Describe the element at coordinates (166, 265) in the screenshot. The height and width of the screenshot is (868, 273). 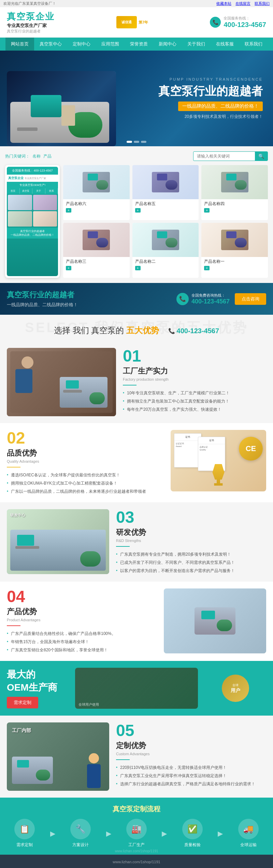
I see `product-info-2: 产品名称二 +` at that location.